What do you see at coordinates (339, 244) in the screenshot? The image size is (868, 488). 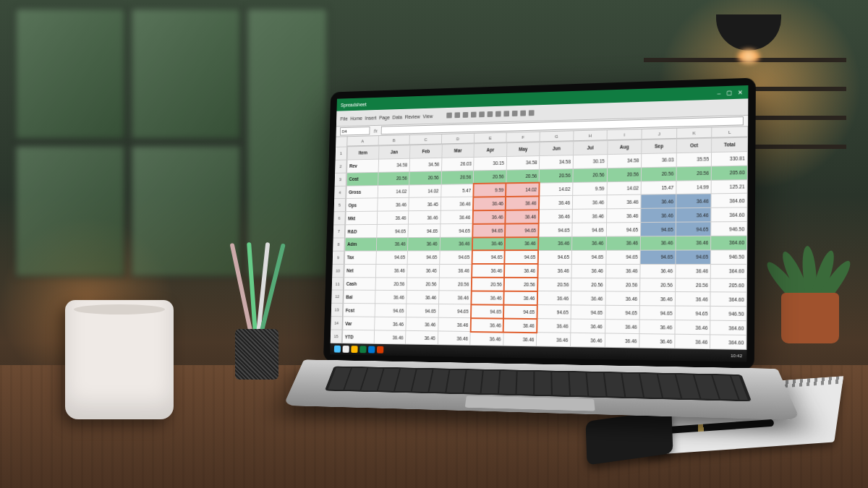 I see `row-header: 8` at bounding box center [339, 244].